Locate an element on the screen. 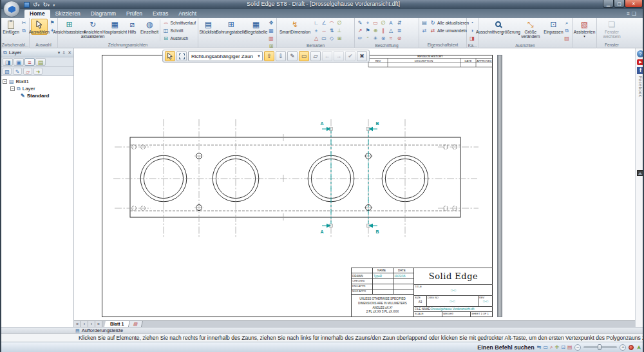 The height and width of the screenshot is (352, 644). convert-all-button: ⇄Alle umwandeln is located at coordinates (450, 30).